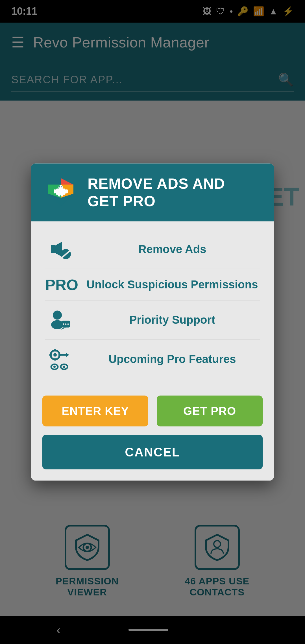 This screenshot has height=644, width=305. I want to click on dialog-action-buttons: ENTER KEY GET PRO, so click(152, 410).